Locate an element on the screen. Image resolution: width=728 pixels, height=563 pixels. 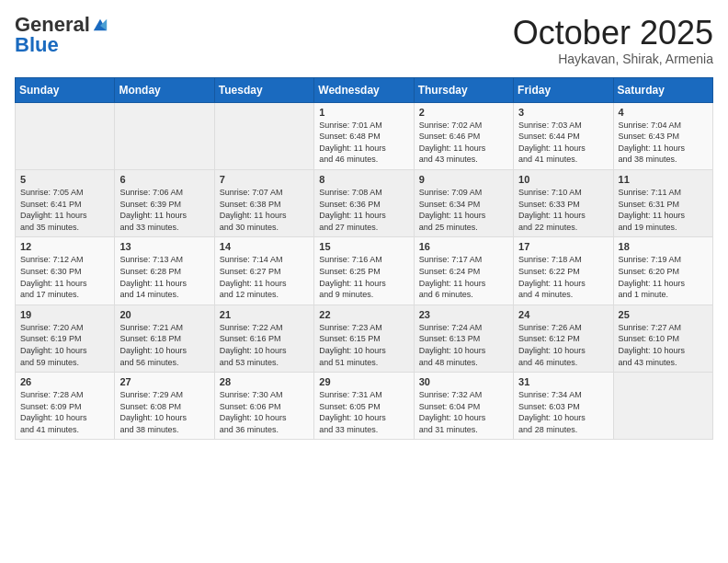
calendar-cell: 23Sunrise: 7:24 AM Sunset: 6:13 PM Dayli… is located at coordinates (463, 339).